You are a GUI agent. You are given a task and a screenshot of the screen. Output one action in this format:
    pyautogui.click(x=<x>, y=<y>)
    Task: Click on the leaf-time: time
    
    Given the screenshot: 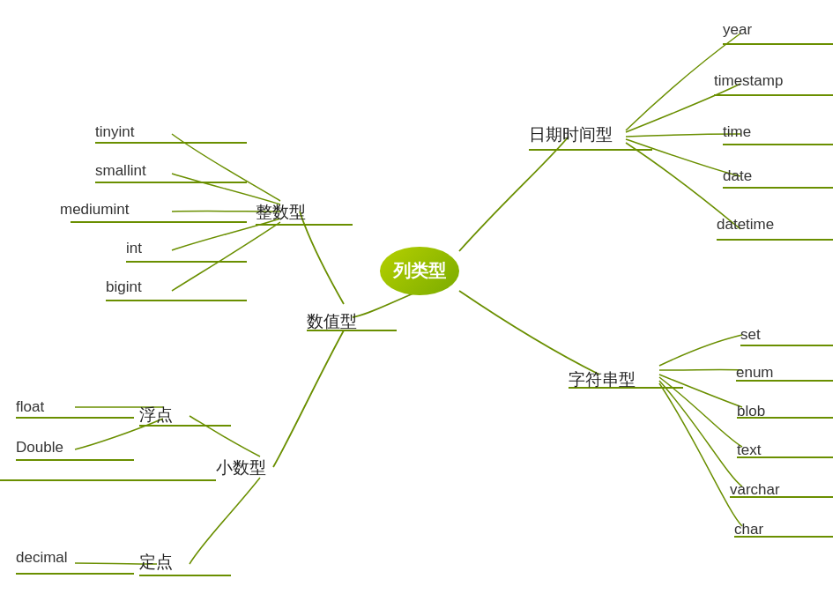 What is the action you would take?
    pyautogui.click(x=737, y=132)
    